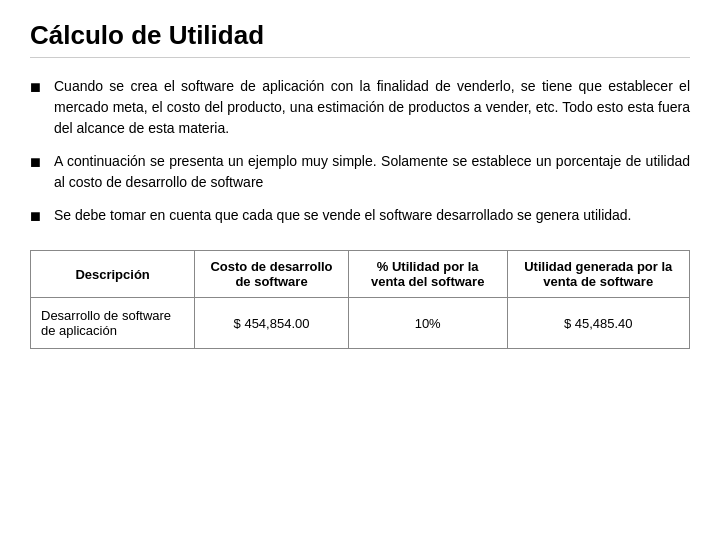 This screenshot has width=720, height=540. I want to click on col-header-utilidad: Utilidad generada por la venta de softwa…, so click(598, 274).